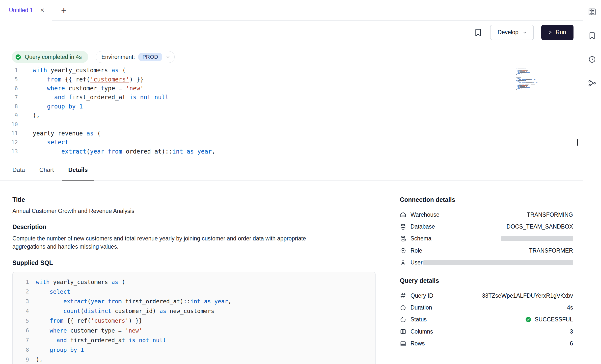 The width and height of the screenshot is (601, 364). What do you see at coordinates (508, 32) in the screenshot?
I see `develop-label: Develop` at bounding box center [508, 32].